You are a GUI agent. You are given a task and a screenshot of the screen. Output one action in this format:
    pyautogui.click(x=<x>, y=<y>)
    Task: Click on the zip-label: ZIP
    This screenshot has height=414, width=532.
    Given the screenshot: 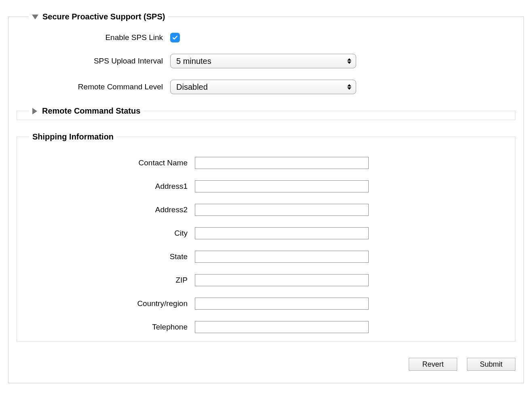 What is the action you would take?
    pyautogui.click(x=110, y=280)
    